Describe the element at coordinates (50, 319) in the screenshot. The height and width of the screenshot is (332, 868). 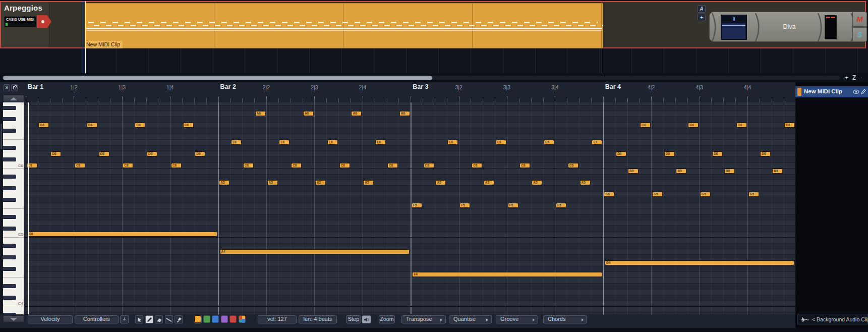
I see `velocity-tab: Velocity` at that location.